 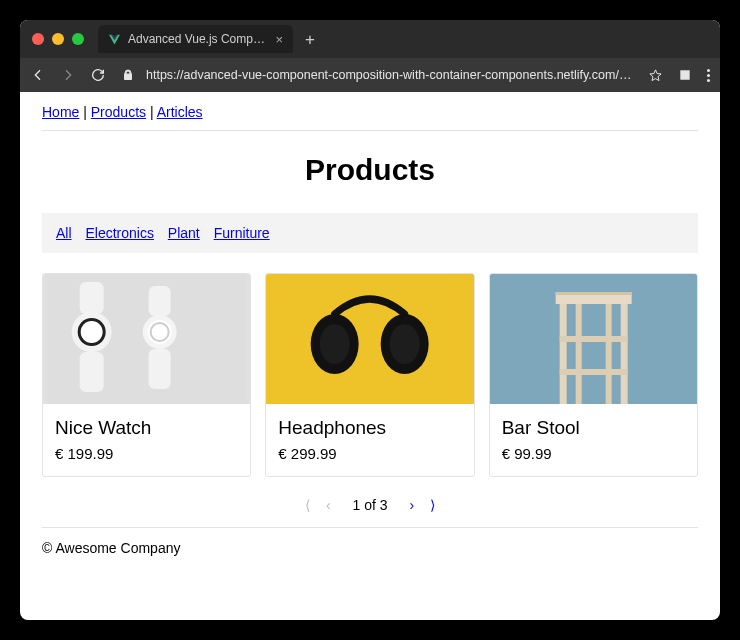 I want to click on titlebar: Advanced Vue.js Component C × +, so click(x=370, y=39).